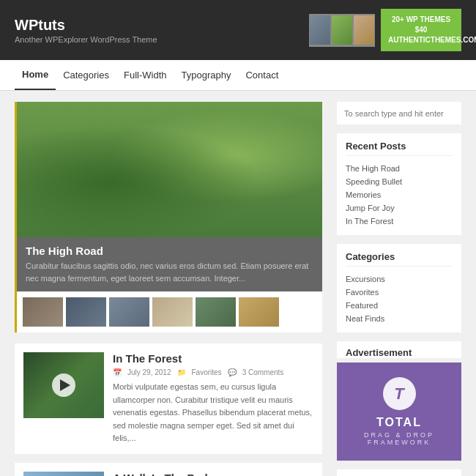  I want to click on post-category-icon: 📁, so click(182, 372).